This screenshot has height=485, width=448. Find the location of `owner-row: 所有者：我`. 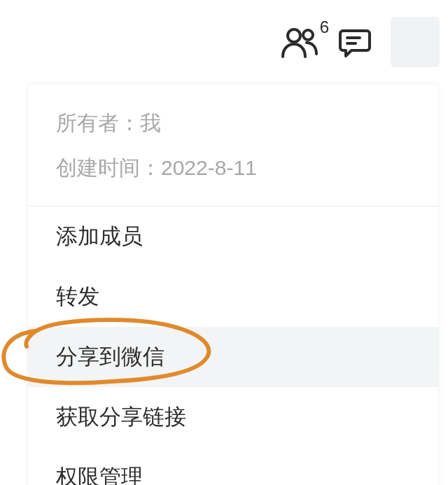

owner-row: 所有者：我 is located at coordinates (233, 123).